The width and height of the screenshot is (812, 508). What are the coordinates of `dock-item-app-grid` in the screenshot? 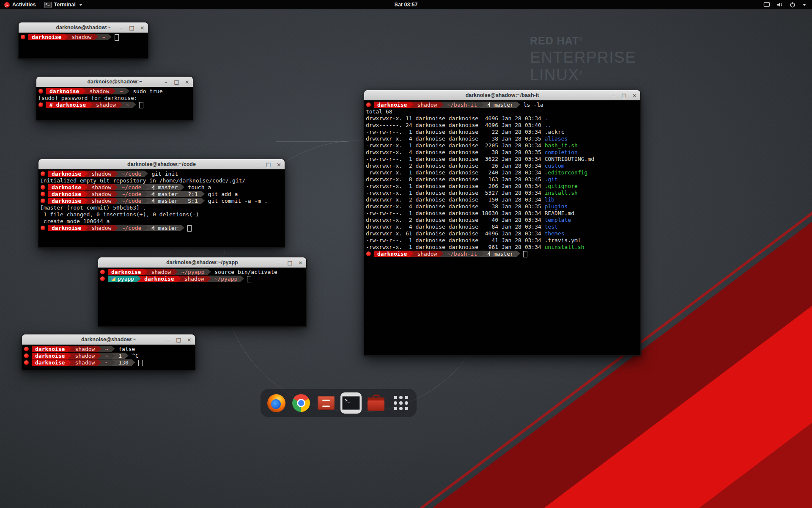 It's located at (401, 403).